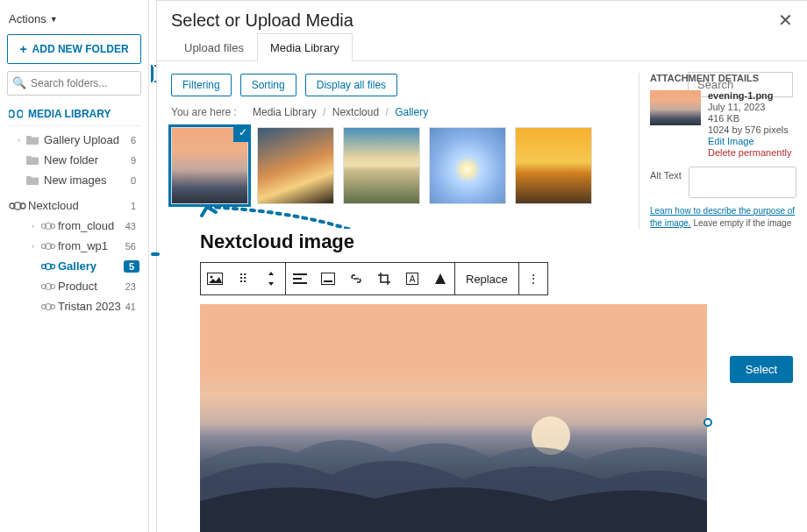 The image size is (807, 532). I want to click on sidebar-item-nextcloud: Nextcloud 1, so click(74, 205).